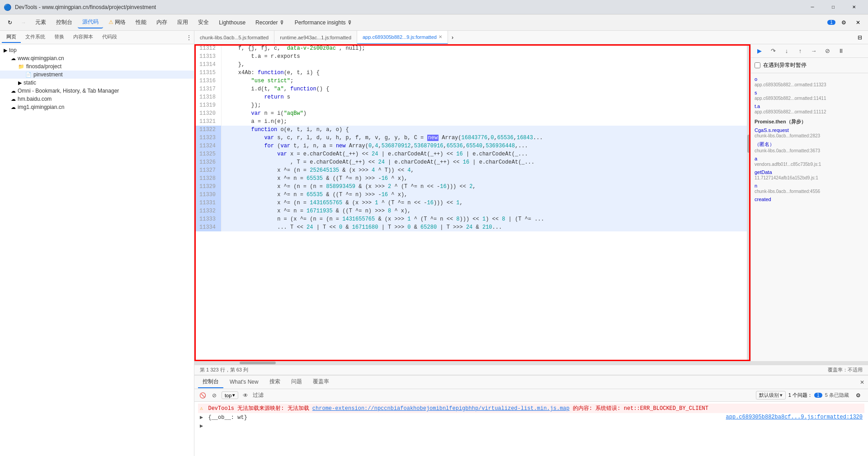 This screenshot has height=456, width=868. I want to click on console-object-link: app.c689305b882ba8cf...9.js:formatted:13…, so click(794, 418).